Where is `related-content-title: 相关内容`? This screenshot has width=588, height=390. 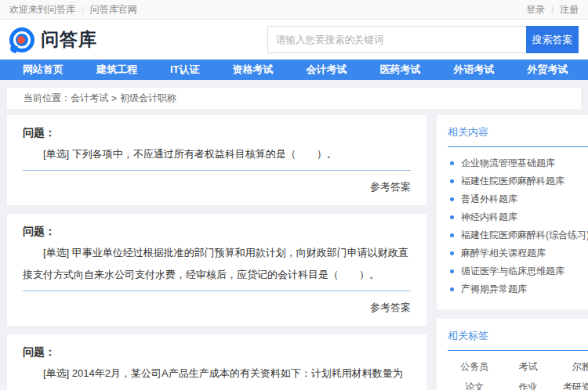
related-content-title: 相关内容 is located at coordinates (517, 136).